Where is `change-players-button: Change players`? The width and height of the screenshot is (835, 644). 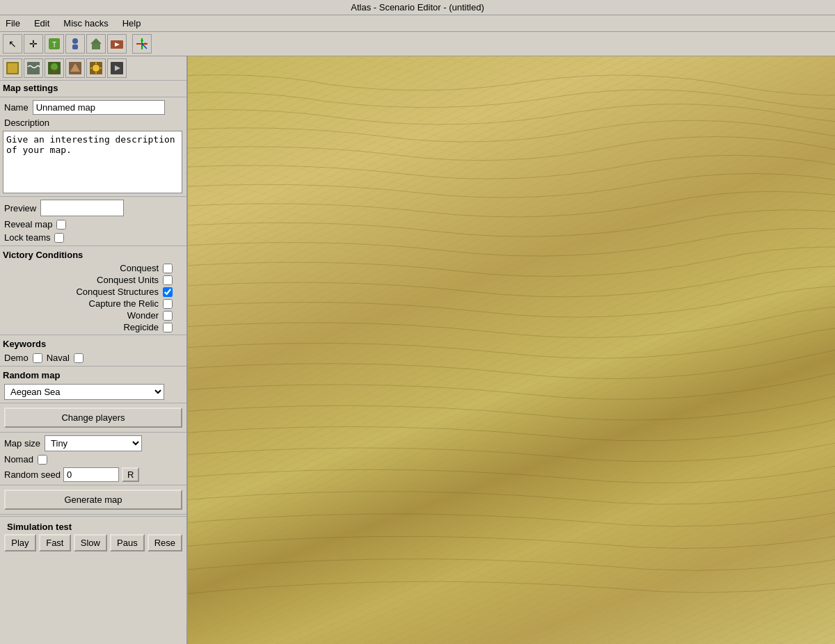 change-players-button: Change players is located at coordinates (93, 417).